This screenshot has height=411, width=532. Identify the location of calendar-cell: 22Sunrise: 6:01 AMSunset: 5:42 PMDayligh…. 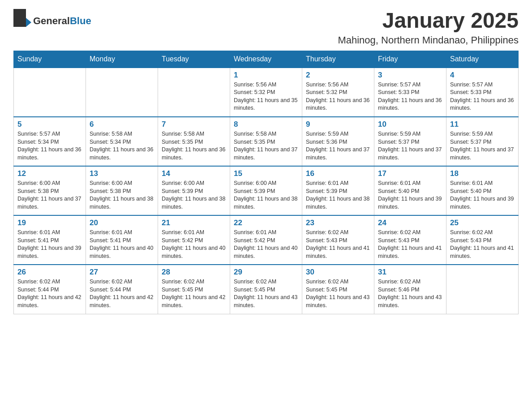
(266, 240).